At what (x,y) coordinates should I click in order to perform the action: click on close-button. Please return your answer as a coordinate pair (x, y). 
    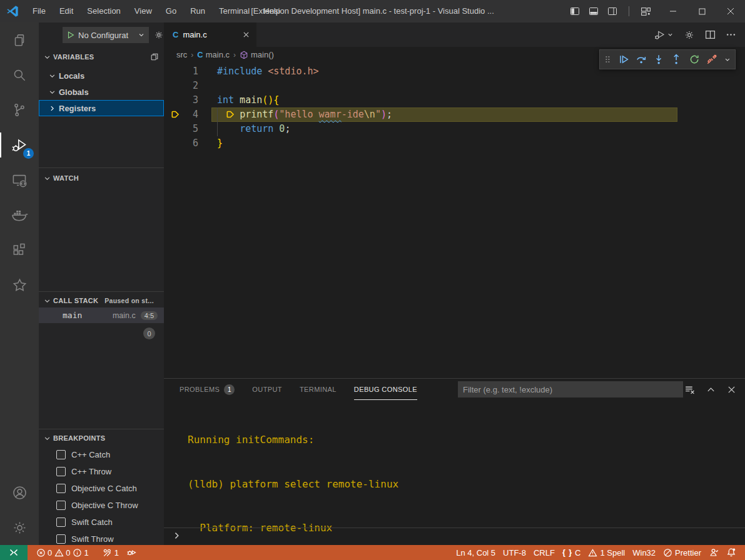
    Looking at the image, I should click on (731, 11).